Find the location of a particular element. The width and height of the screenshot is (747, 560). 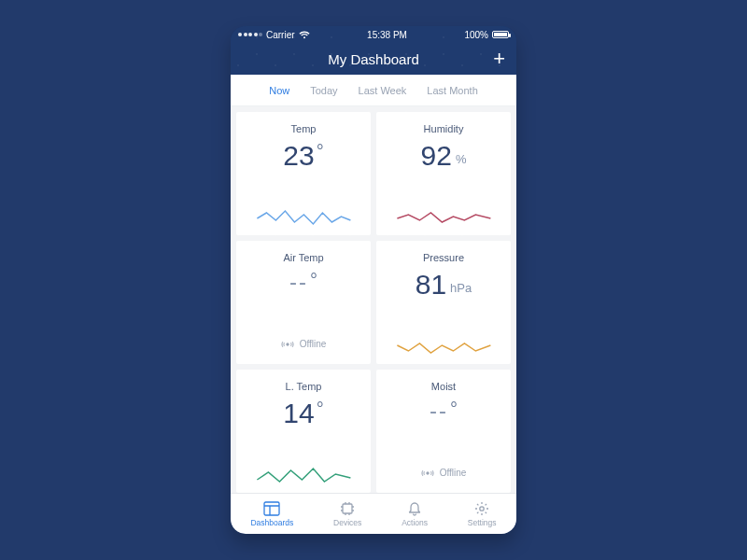

chip-icon is located at coordinates (347, 509).